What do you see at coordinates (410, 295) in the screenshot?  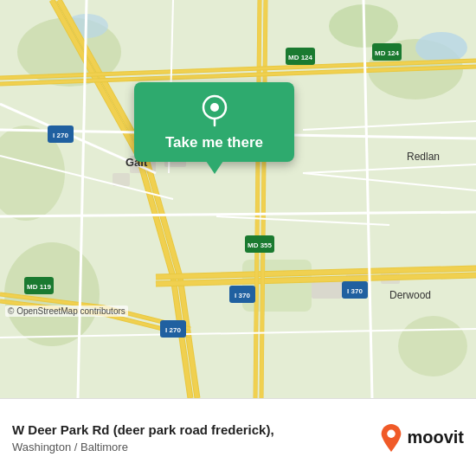 I see `svg-text: Derwood` at bounding box center [410, 295].